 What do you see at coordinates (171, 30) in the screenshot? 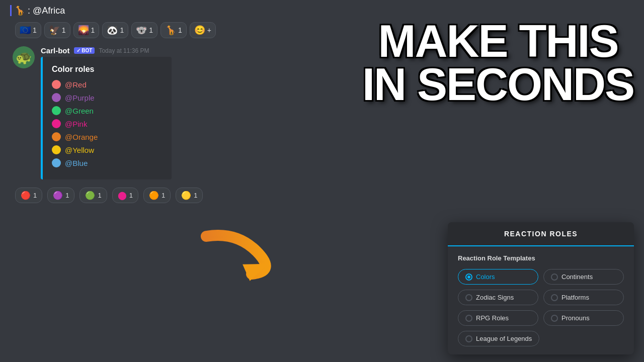
I see `reaction-giraffe-emoji: 🦒` at bounding box center [171, 30].